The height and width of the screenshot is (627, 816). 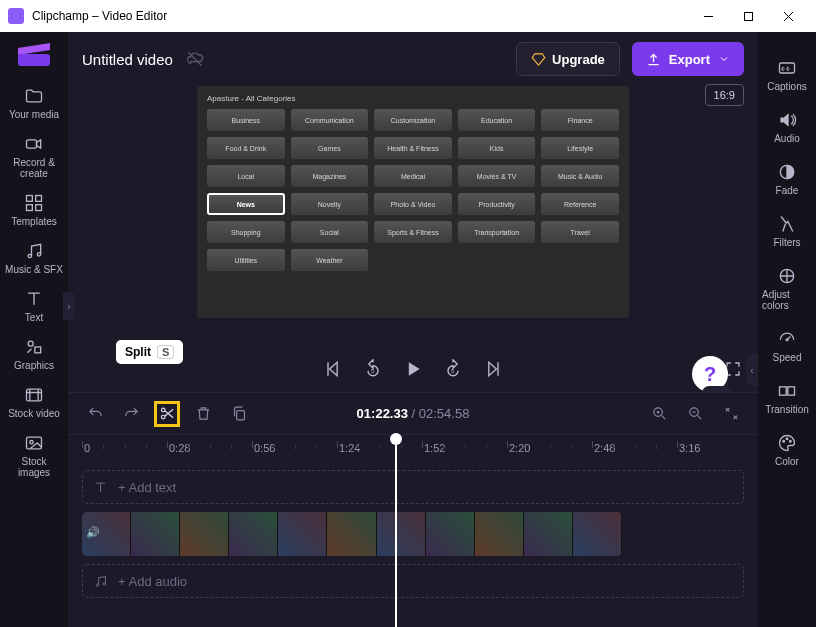 What do you see at coordinates (93, 532) in the screenshot?
I see `volume-icon: 🔊` at bounding box center [93, 532].